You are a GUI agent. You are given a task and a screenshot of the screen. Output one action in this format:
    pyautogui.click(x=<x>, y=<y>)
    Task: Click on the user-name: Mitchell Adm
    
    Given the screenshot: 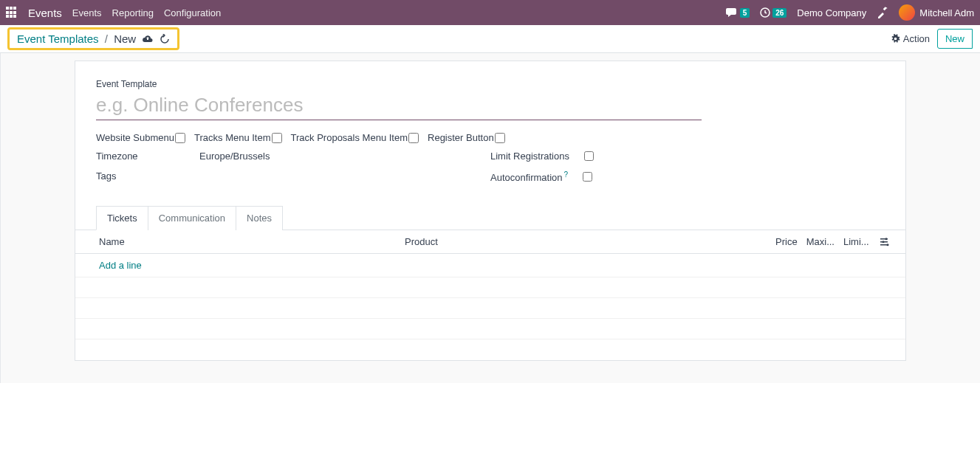 What is the action you would take?
    pyautogui.click(x=947, y=13)
    